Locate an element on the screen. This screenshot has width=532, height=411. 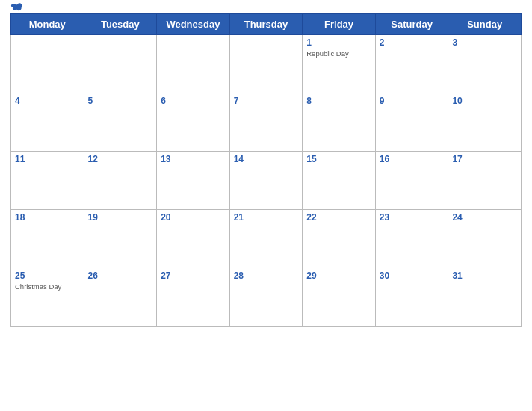
date-number: 4 is located at coordinates (48, 101).